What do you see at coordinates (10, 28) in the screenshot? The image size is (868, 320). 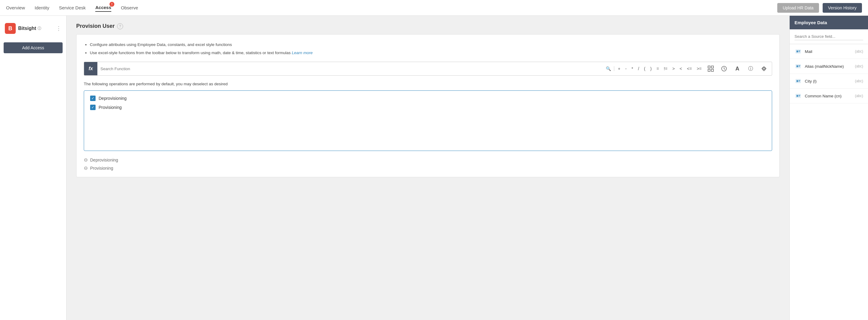 I see `logo-icon: B` at bounding box center [10, 28].